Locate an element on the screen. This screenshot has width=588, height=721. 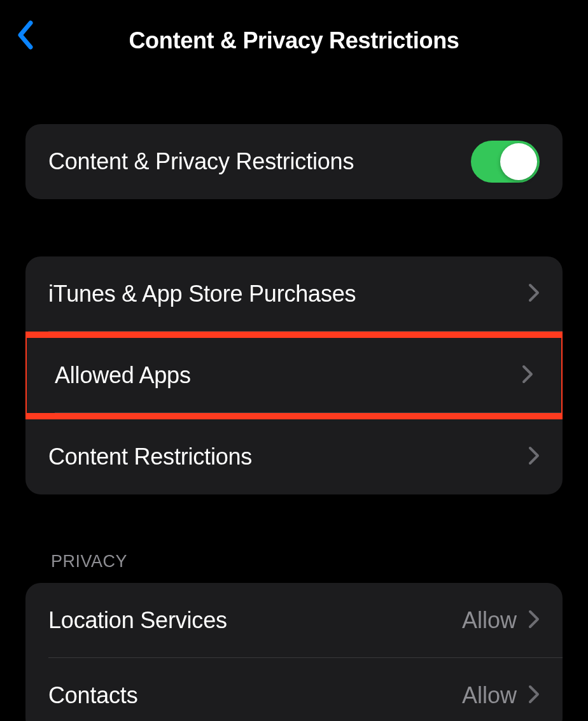
toggle-section: Content & Privacy Restrictions is located at coordinates (294, 162).